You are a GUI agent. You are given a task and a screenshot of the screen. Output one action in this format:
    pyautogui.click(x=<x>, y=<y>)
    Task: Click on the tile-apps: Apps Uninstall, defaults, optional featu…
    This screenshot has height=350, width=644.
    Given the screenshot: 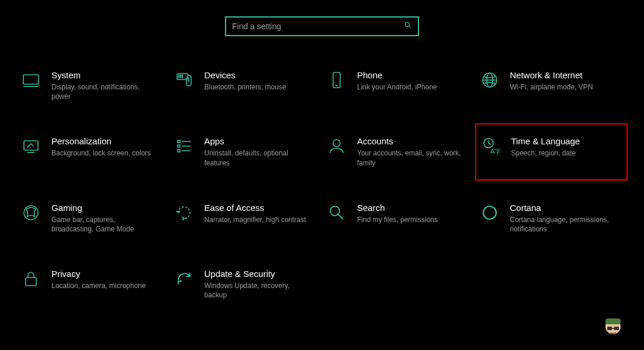 What is the action you would take?
    pyautogui.click(x=246, y=152)
    